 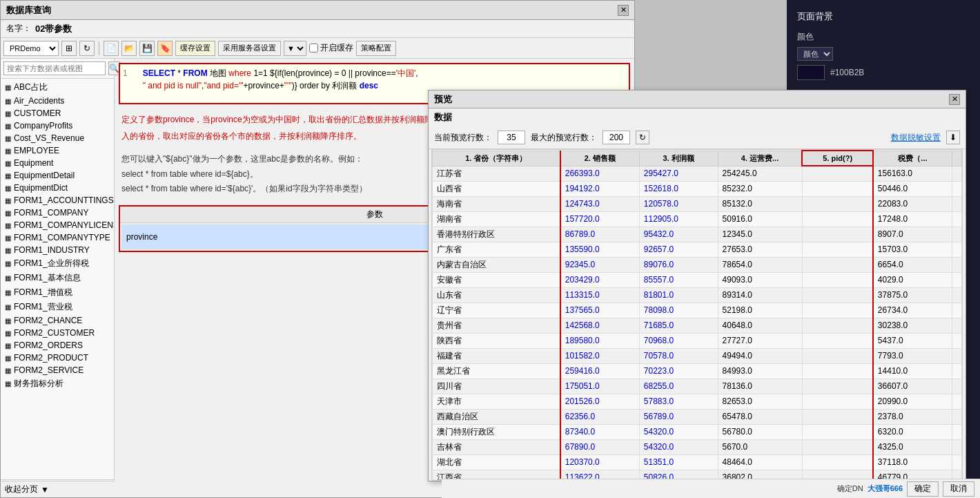 I want to click on sidebar-item-equipmentdetail: ▦ EquipmentDetail, so click(x=57, y=175).